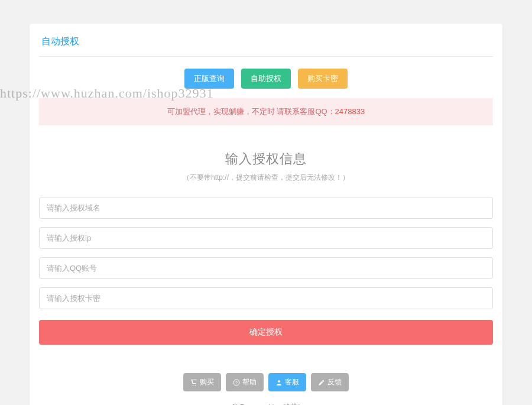 Image resolution: width=532 pixels, height=405 pixels. Describe the element at coordinates (266, 298) in the screenshot. I see `card-key-input` at that location.